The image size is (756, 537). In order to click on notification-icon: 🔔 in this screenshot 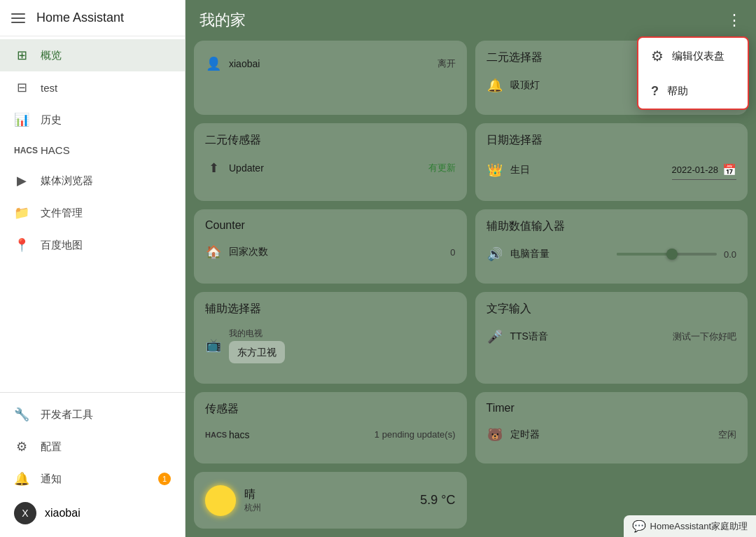, I will do `click(22, 479)`.